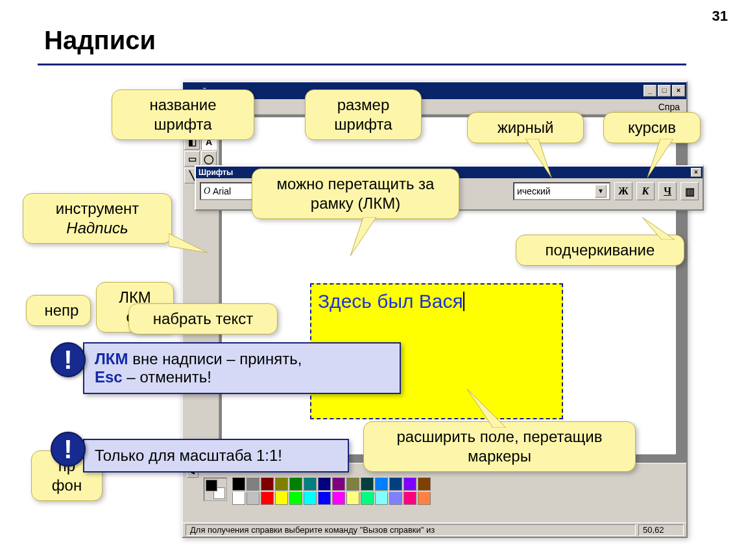  What do you see at coordinates (355, 194) in the screenshot?
I see `callout-drag-frame: можно перетащить за рамку (ЛКМ)` at bounding box center [355, 194].